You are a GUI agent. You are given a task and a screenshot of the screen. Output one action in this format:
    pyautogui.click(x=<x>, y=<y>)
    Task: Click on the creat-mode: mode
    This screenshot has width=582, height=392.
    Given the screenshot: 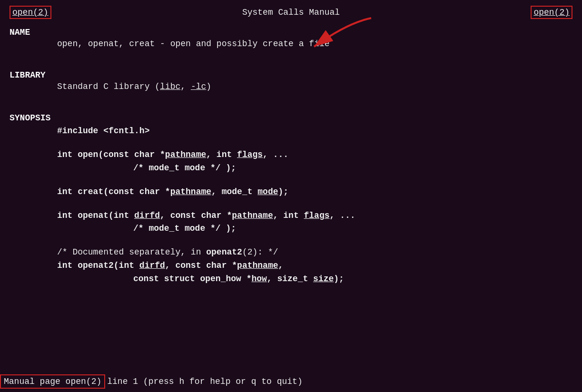 What is the action you would take?
    pyautogui.click(x=267, y=192)
    